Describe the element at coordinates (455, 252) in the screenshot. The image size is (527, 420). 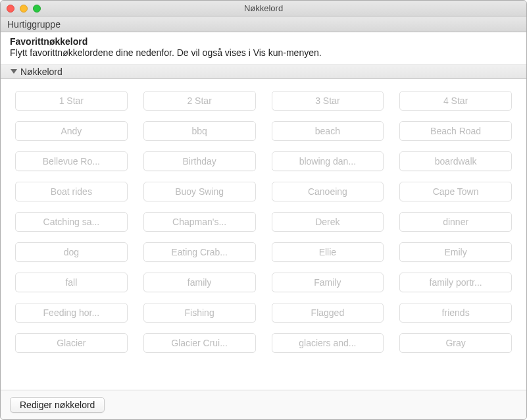
I see `keyword-pill: Emily` at that location.